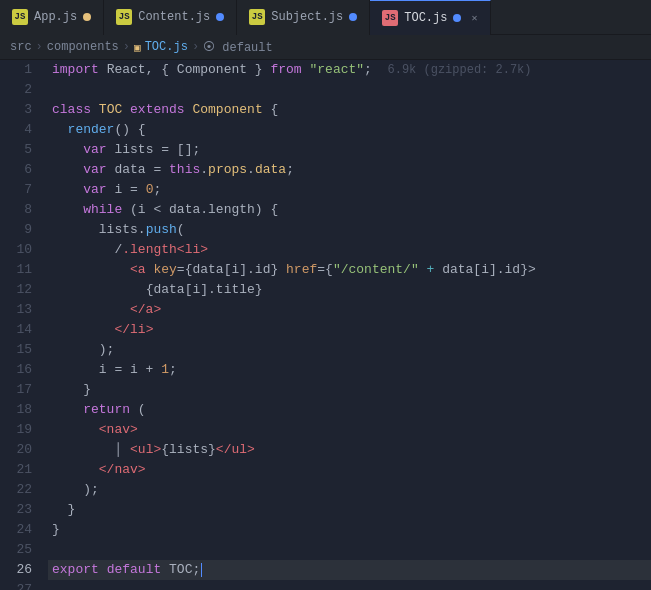 The height and width of the screenshot is (590, 651). What do you see at coordinates (220, 17) in the screenshot?
I see `tab-unsaved-dot-content` at bounding box center [220, 17].